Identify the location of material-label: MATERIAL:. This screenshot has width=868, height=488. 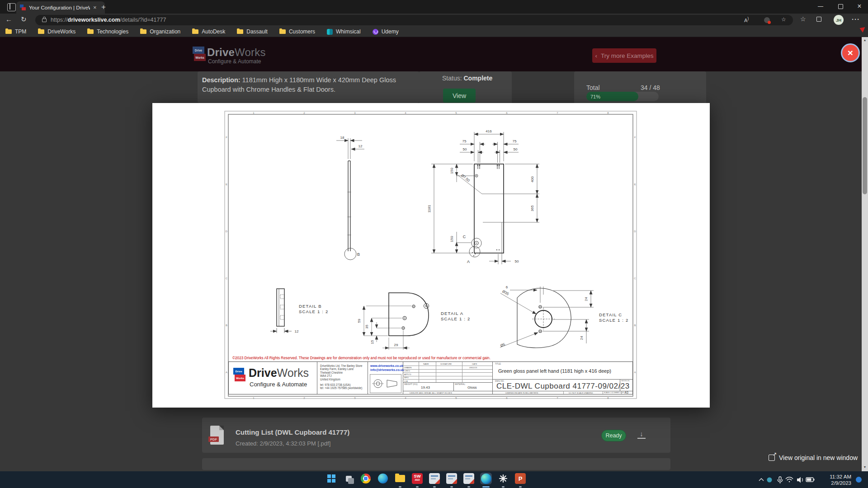
(460, 384).